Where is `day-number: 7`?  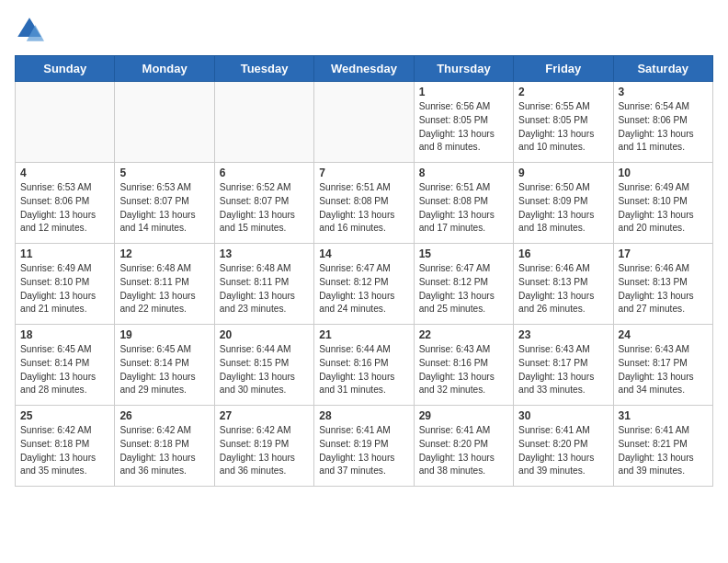 day-number: 7 is located at coordinates (364, 173).